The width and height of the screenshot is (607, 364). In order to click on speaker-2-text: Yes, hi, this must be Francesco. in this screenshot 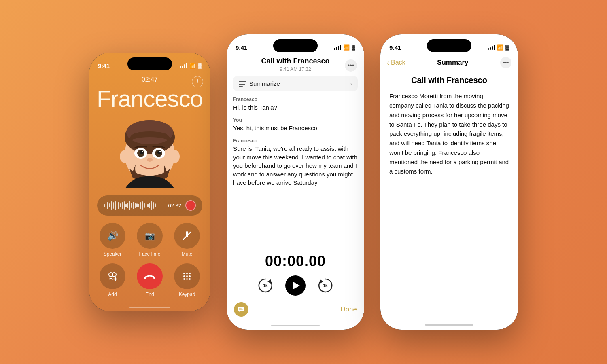, I will do `click(295, 128)`.